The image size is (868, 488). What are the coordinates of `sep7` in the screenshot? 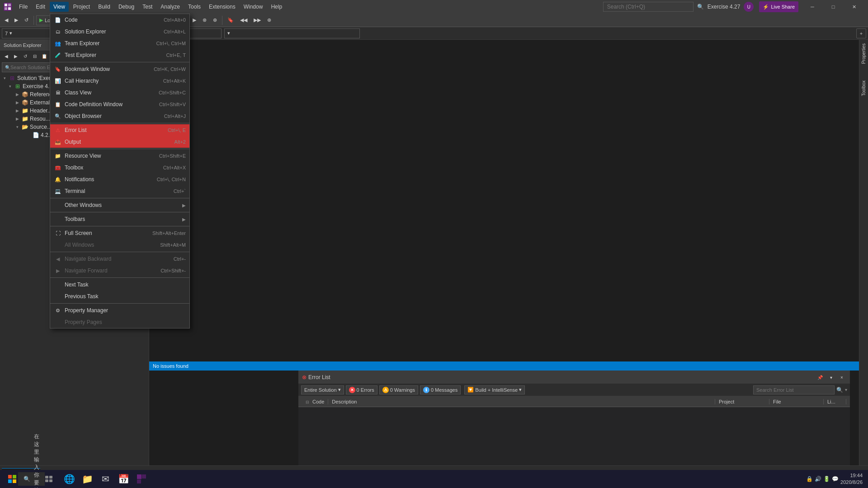 It's located at (120, 252).